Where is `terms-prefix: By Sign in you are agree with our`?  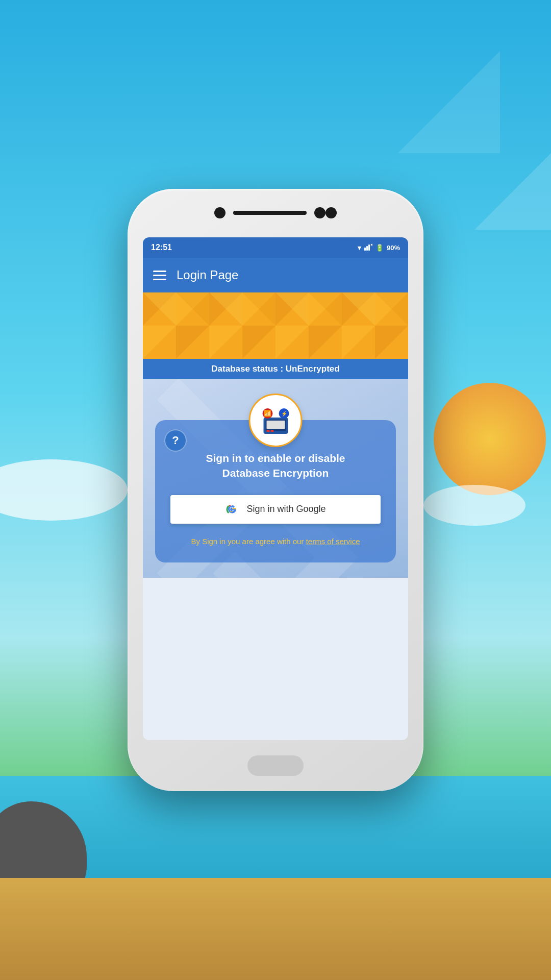 terms-prefix: By Sign in you are agree with our is located at coordinates (249, 541).